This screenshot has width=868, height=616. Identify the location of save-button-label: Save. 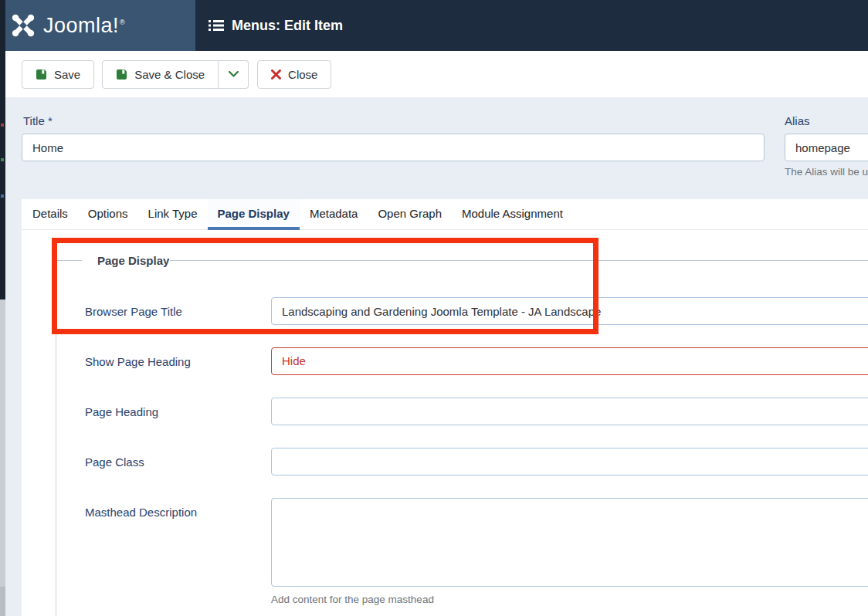
(67, 74).